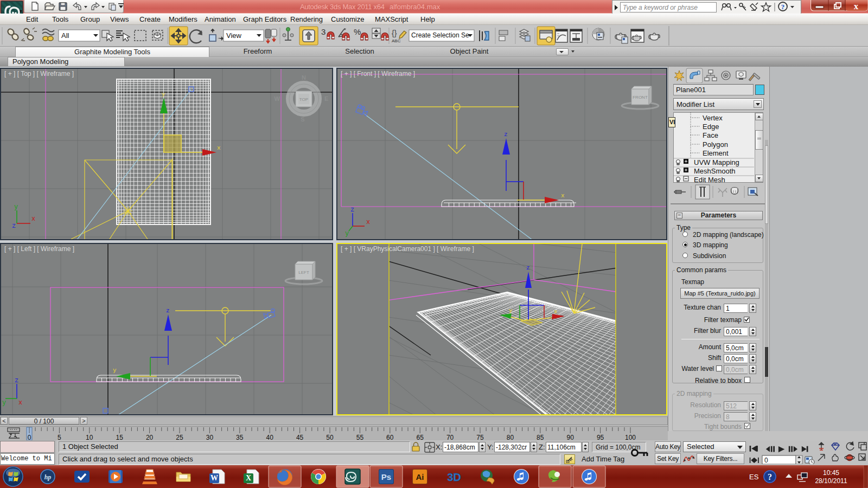 The image size is (868, 488). I want to click on svg-text: 3, so click(323, 31).